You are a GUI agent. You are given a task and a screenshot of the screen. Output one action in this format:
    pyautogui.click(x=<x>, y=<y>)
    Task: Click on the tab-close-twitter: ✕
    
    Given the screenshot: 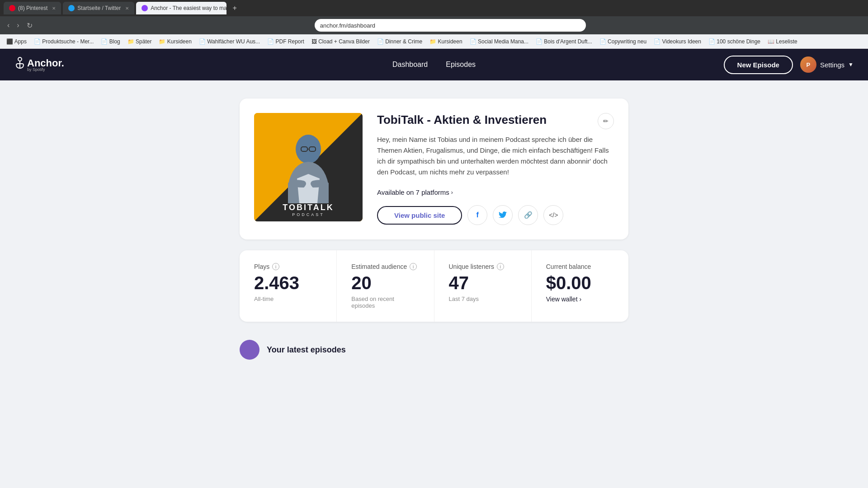 What is the action you would take?
    pyautogui.click(x=127, y=8)
    